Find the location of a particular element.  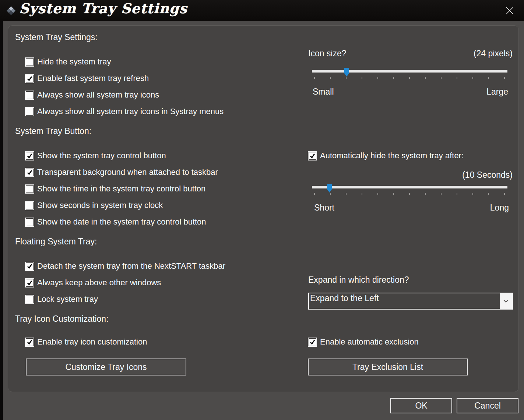

checkbox-label: Enable tray icon customization is located at coordinates (92, 342).